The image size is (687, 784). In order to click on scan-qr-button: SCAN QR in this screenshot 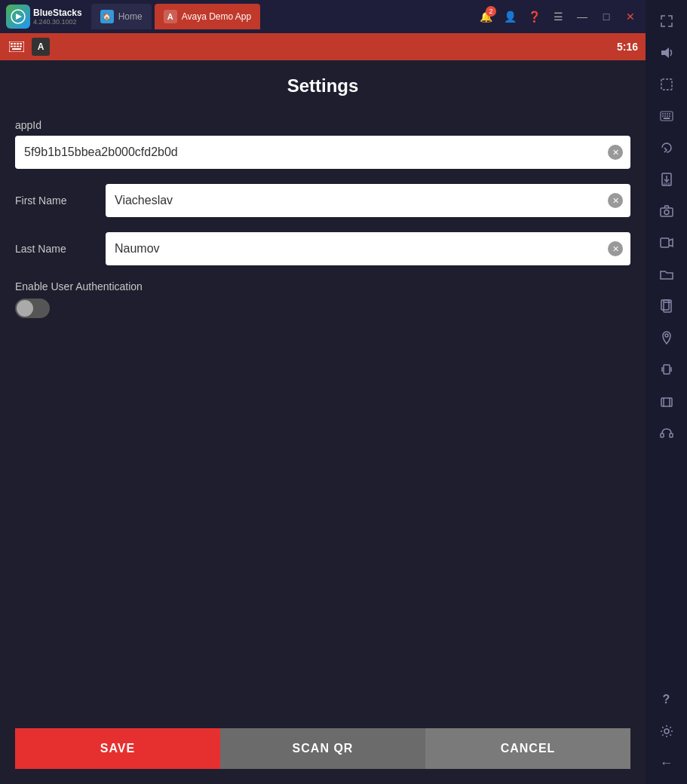, I will do `click(323, 749)`.